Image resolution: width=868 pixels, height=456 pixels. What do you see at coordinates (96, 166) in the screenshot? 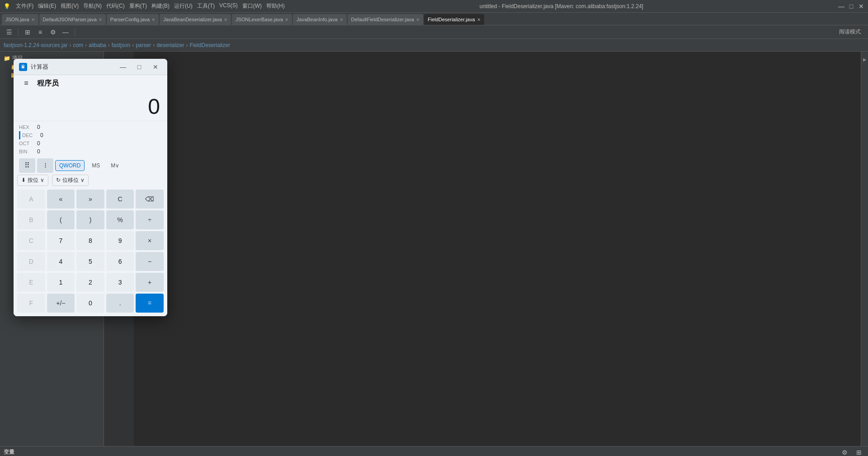
I see `ms-button: MS` at bounding box center [96, 166].